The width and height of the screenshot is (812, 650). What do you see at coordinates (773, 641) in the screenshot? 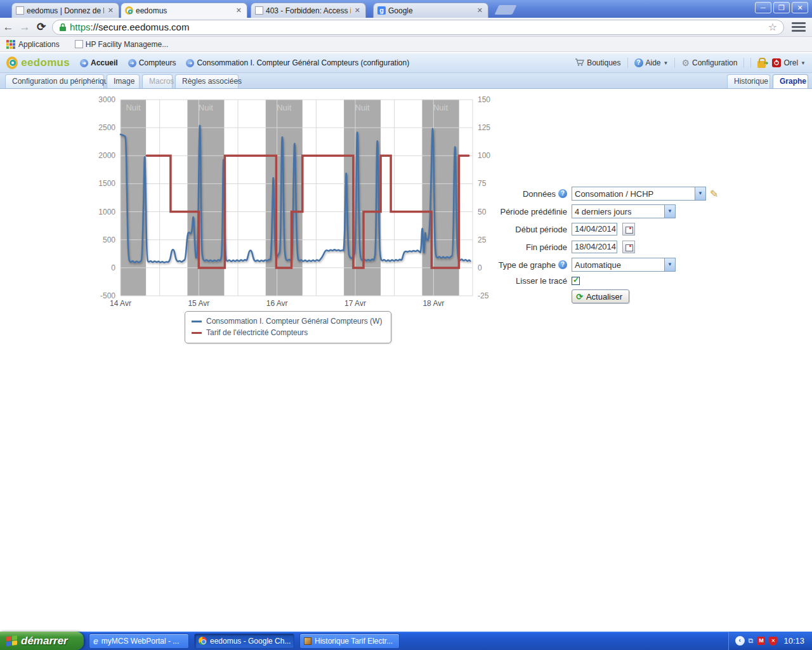
I see `security-shield-icon: ✕` at bounding box center [773, 641].